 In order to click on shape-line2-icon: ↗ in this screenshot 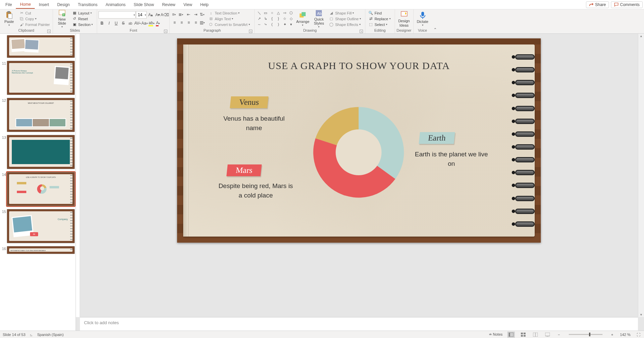, I will do `click(259, 19)`.